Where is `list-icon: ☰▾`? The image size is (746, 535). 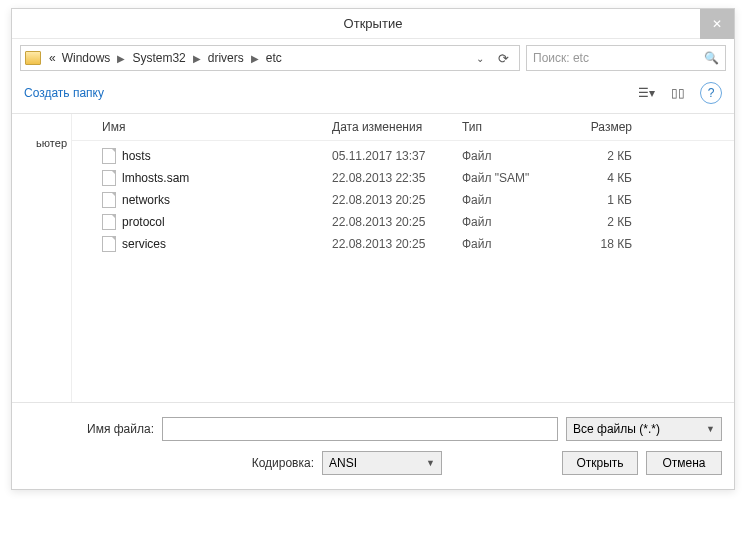 list-icon: ☰▾ is located at coordinates (646, 93).